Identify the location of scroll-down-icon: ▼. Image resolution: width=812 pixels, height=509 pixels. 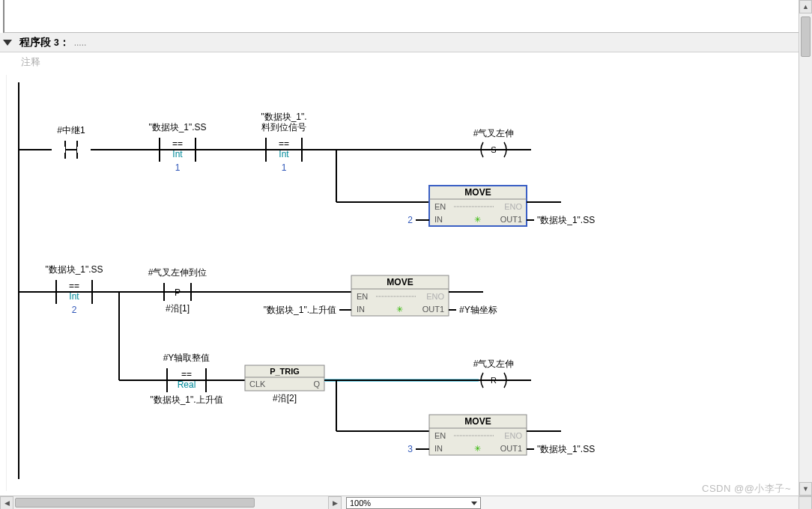
(806, 489).